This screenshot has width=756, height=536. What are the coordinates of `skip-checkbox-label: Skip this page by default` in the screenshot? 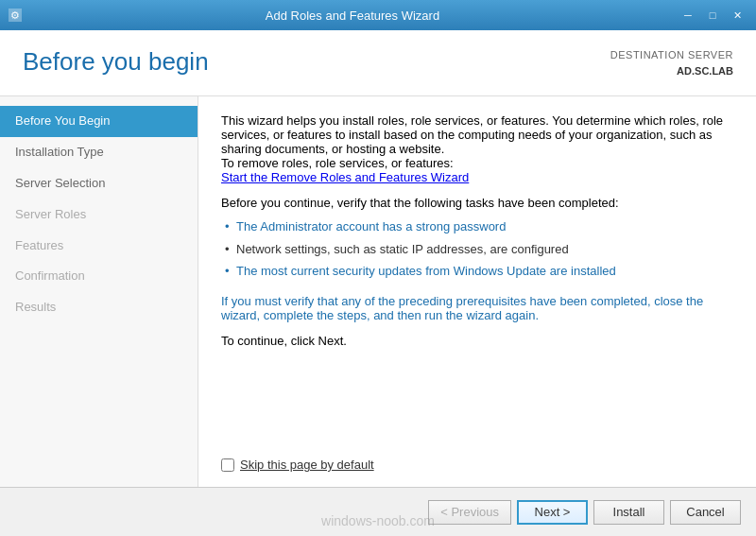 It's located at (307, 465).